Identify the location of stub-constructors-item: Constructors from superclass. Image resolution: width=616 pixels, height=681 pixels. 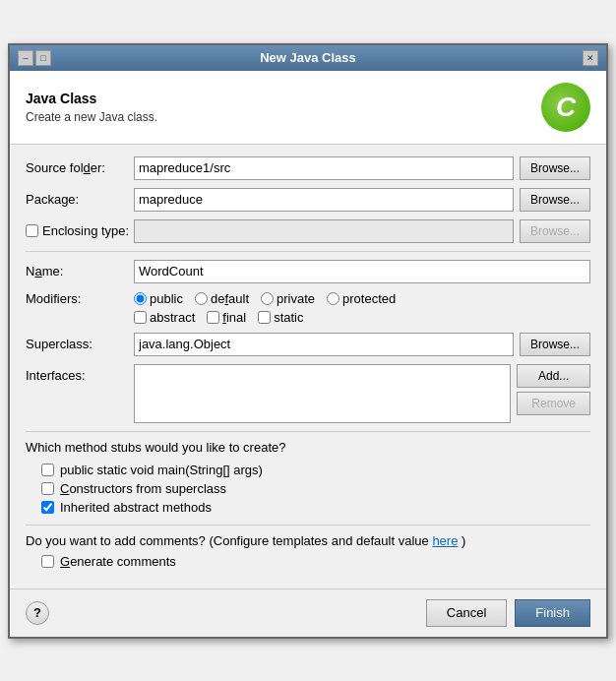
(308, 488).